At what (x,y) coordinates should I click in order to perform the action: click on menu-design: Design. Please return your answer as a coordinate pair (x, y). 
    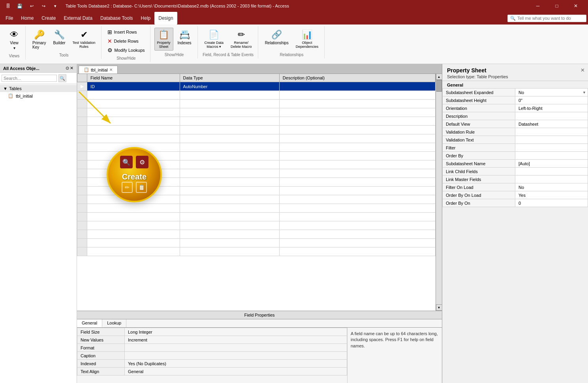
    Looking at the image, I should click on (166, 18).